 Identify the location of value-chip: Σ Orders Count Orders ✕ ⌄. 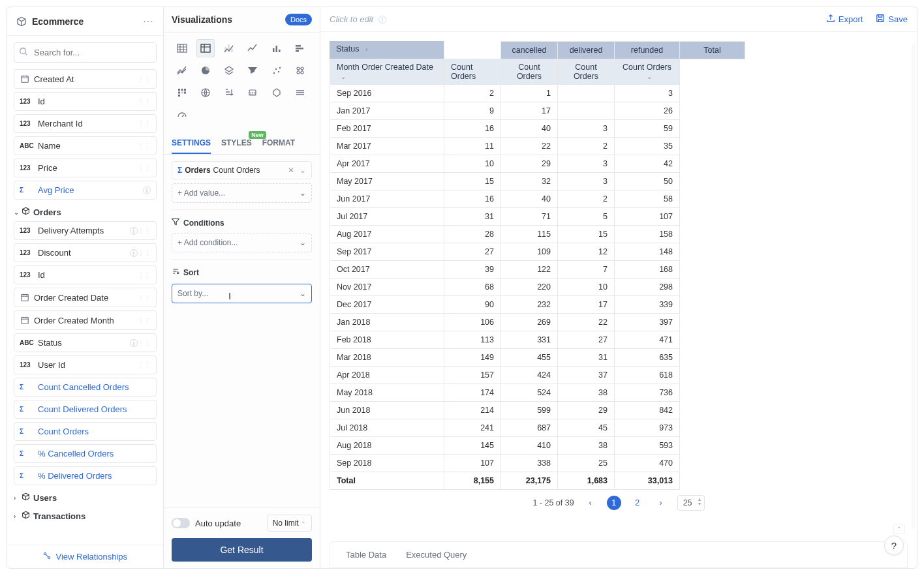
(241, 170).